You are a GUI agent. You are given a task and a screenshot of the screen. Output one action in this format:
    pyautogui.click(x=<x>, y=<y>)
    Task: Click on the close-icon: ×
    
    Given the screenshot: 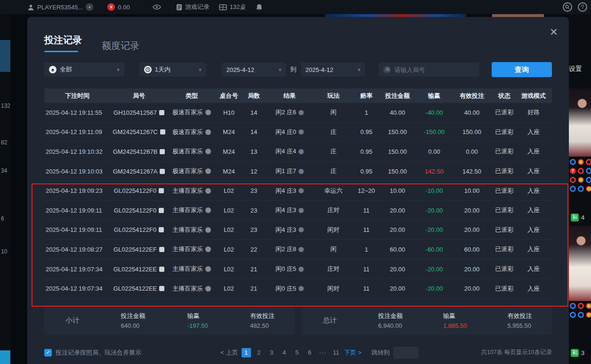 What is the action you would take?
    pyautogui.click(x=554, y=32)
    